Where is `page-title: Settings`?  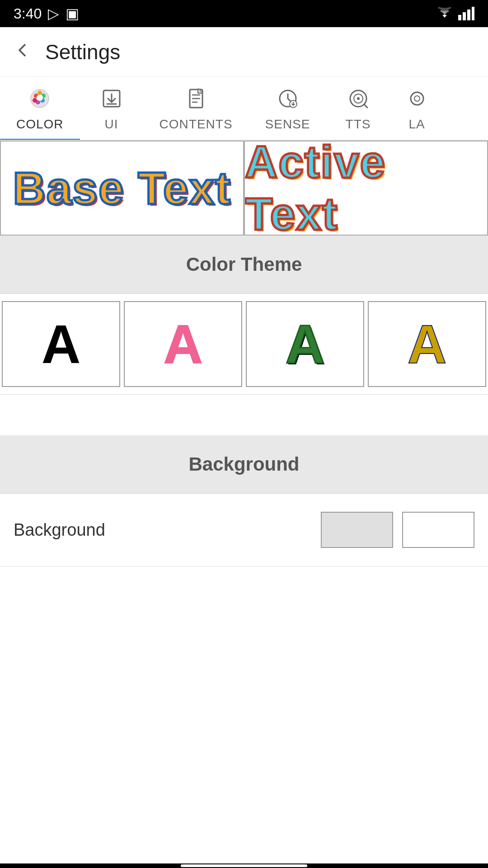
page-title: Settings is located at coordinates (83, 52).